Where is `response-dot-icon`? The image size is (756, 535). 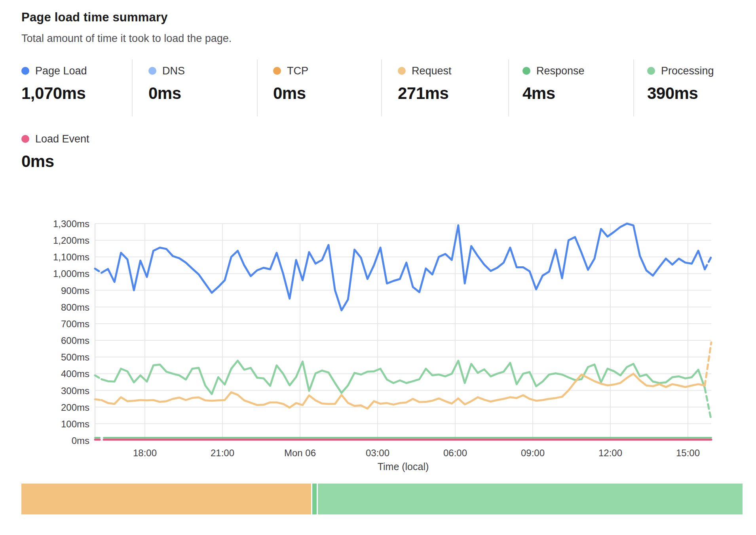
response-dot-icon is located at coordinates (526, 71).